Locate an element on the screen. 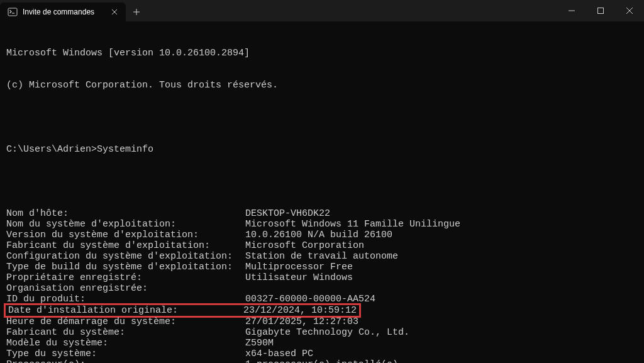  row-value: Gigabyte Technology Co., Ltd. is located at coordinates (327, 332).